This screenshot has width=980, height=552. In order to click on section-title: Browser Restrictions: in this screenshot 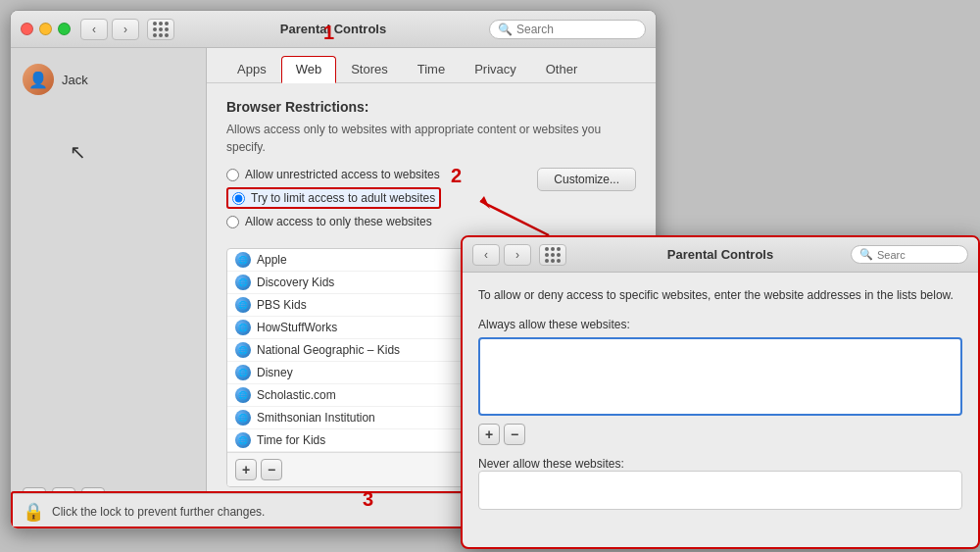, I will do `click(431, 107)`.